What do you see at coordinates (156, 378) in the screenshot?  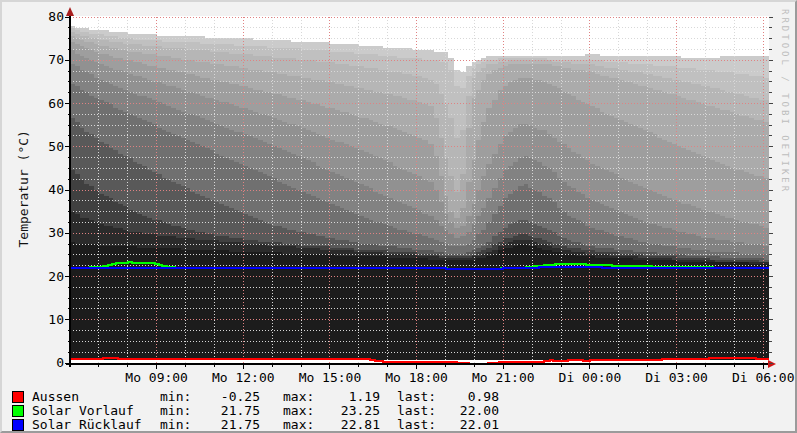 I see `svg-text: Mo 09:00` at bounding box center [156, 378].